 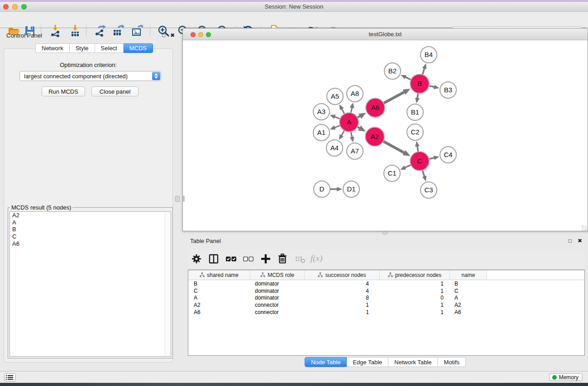 I want to click on column-header-MCDS-role: MCDS role, so click(x=277, y=275).